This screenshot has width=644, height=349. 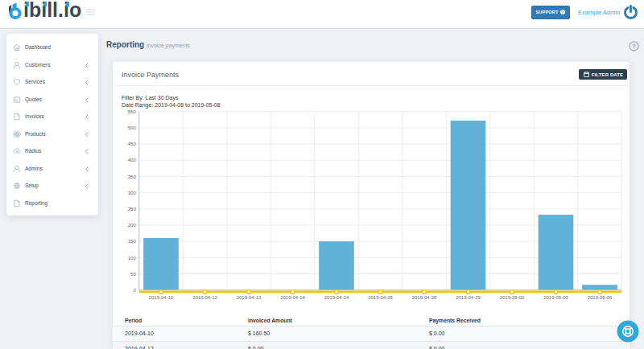 I want to click on svg-text: 0, so click(x=134, y=290).